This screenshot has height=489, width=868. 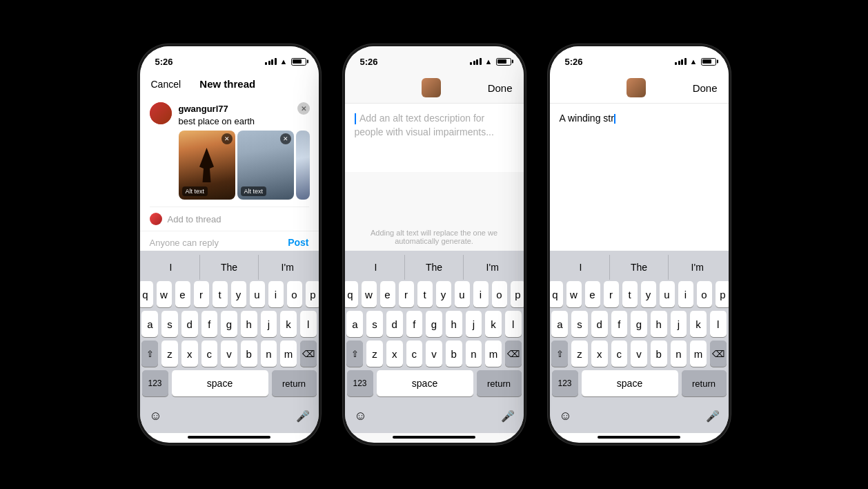 What do you see at coordinates (229, 324) in the screenshot?
I see `key-g: g` at bounding box center [229, 324].